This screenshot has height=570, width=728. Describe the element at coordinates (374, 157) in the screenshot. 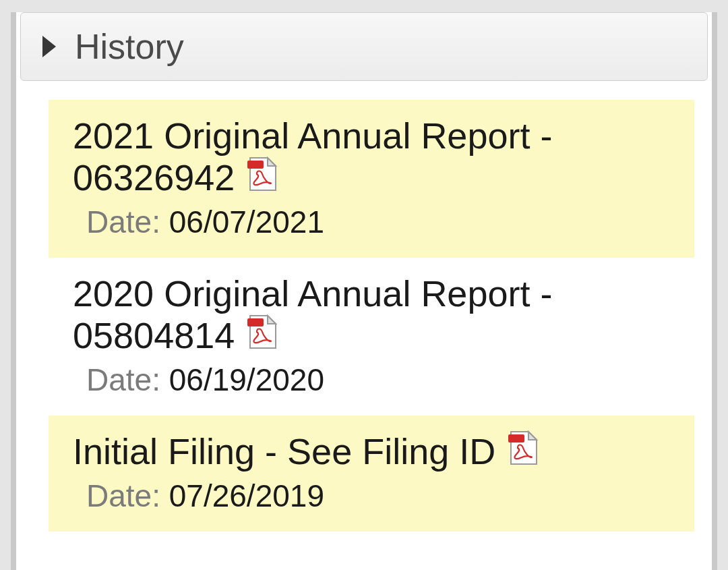

I see `item-title-row: 2021 Original Annual Report - 06326942` at that location.